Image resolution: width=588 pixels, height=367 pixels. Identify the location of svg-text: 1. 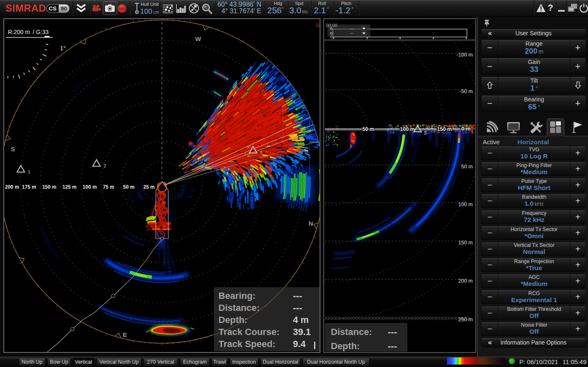
(29, 172).